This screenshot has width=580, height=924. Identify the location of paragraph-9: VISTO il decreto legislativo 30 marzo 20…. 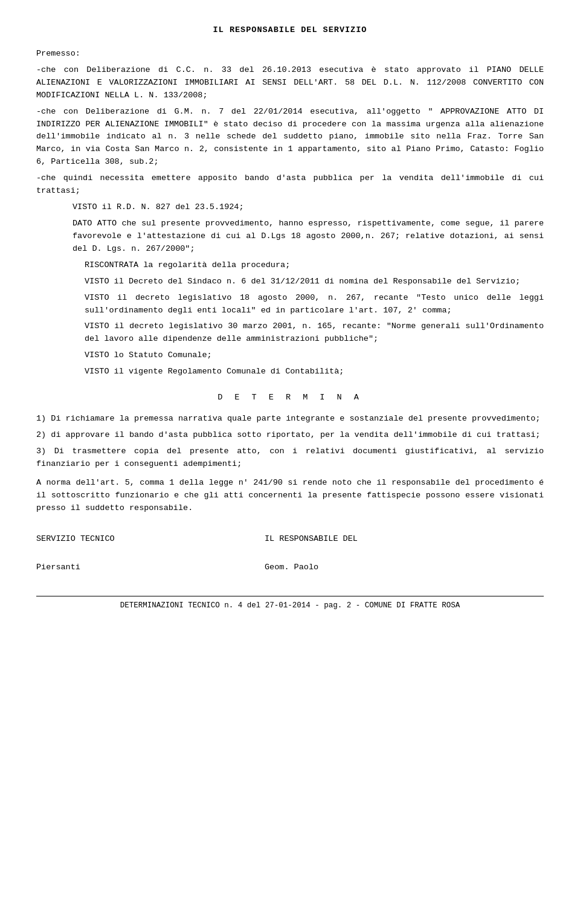
(314, 333).